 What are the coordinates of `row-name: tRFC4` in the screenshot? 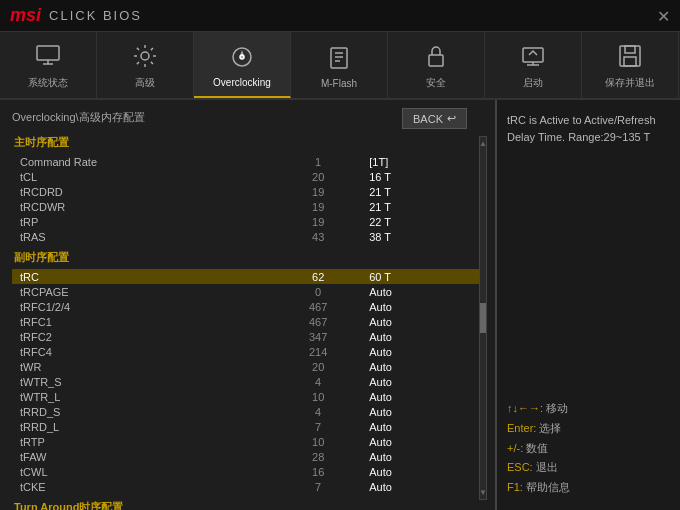 It's located at (142, 352).